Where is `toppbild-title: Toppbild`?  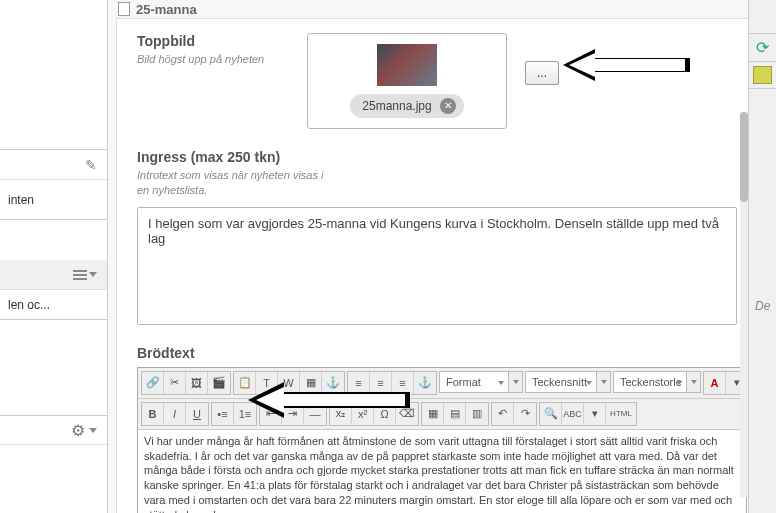 toppbild-title: Toppbild is located at coordinates (212, 41).